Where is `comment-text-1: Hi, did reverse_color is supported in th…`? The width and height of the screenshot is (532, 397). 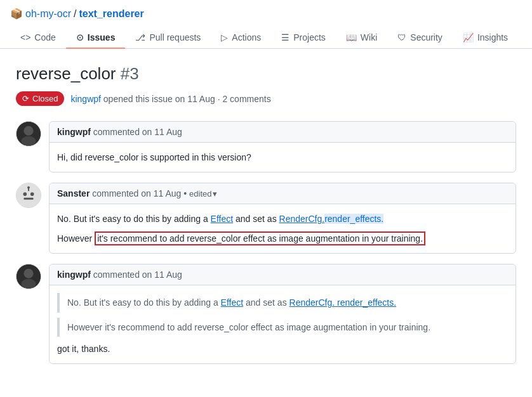 comment-text-1: Hi, did reverse_color is supported in th… is located at coordinates (283, 157).